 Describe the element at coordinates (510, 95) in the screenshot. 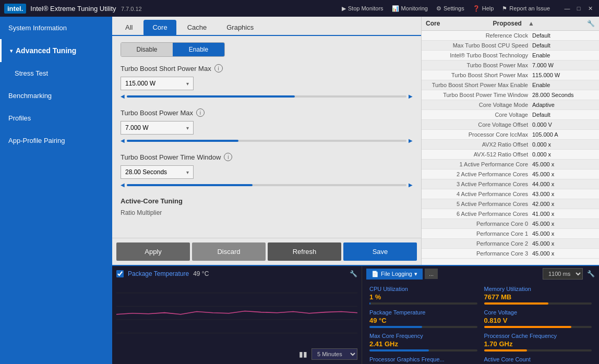

I see `prop-row-turbo-time-window: Turbo Boost Power Time Window 28.000 Sec…` at that location.